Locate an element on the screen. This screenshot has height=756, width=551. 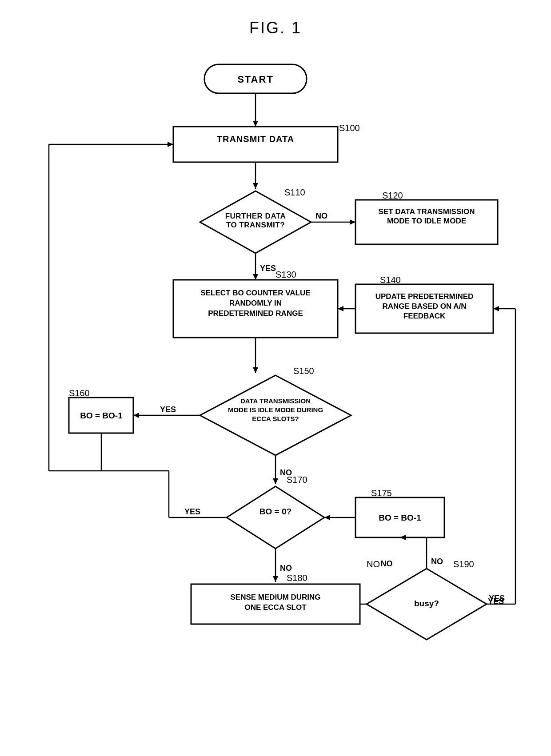
s170-label: BO = 0? is located at coordinates (276, 512).